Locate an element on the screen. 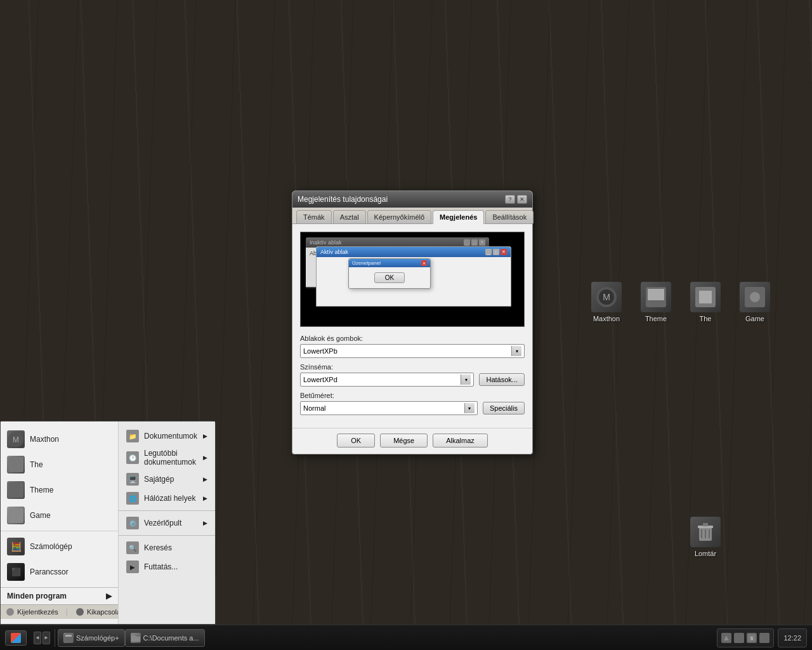 The width and height of the screenshot is (812, 650). sajatgep-right-icon: 🖥️ is located at coordinates (133, 479).